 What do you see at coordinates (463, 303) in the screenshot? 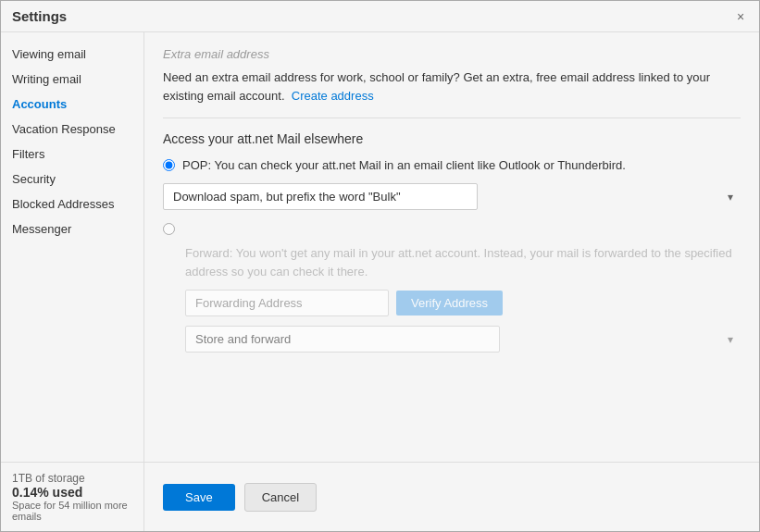
I see `forward-input-row: Verify Address` at bounding box center [463, 303].